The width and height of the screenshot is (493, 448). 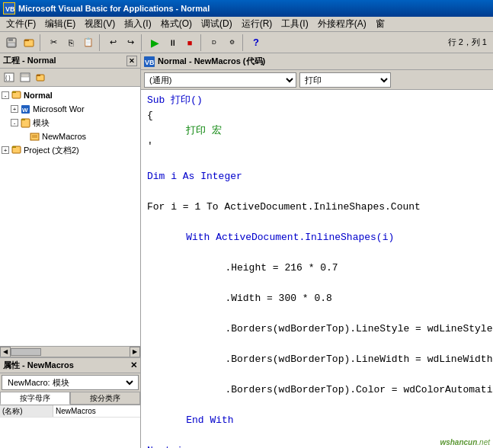 I want to click on tb-open-btn, so click(x=29, y=43).